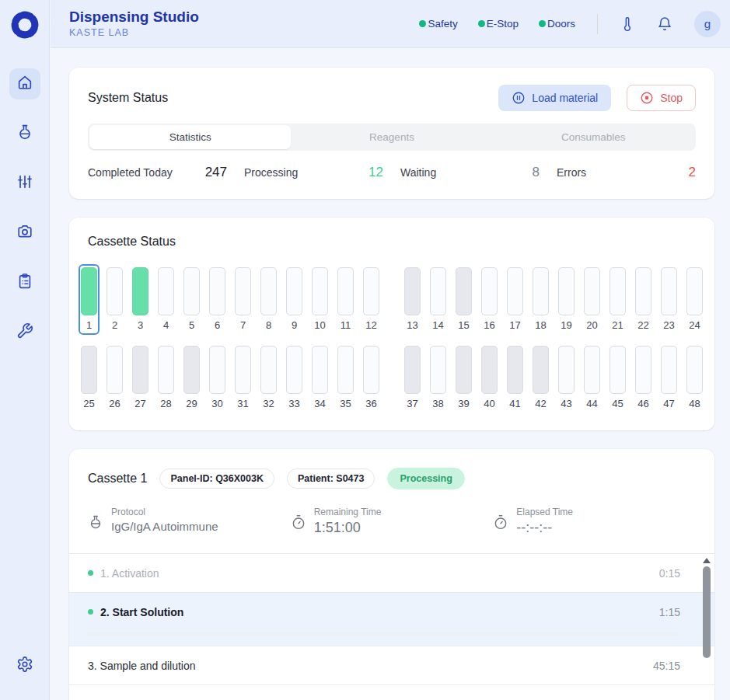 The image size is (730, 700). What do you see at coordinates (554, 300) in the screenshot?
I see `slot-group: 131415161718192021222324` at bounding box center [554, 300].